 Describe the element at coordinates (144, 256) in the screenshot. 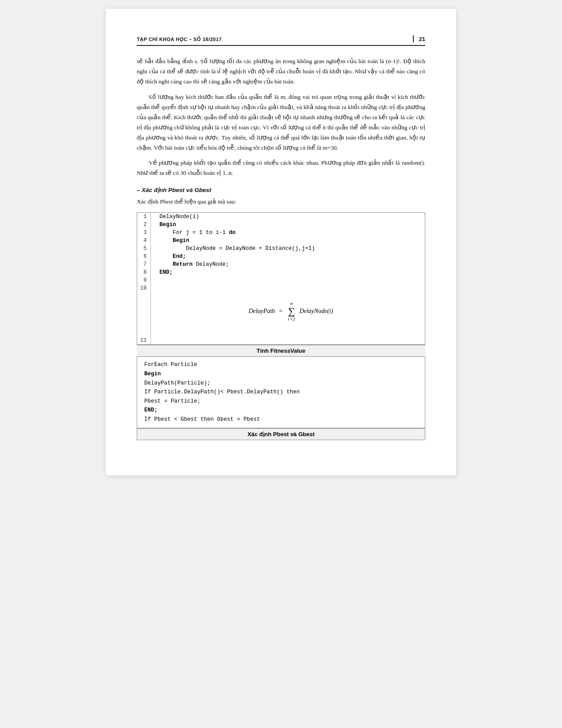

I see `line-num-6: 6` at that location.